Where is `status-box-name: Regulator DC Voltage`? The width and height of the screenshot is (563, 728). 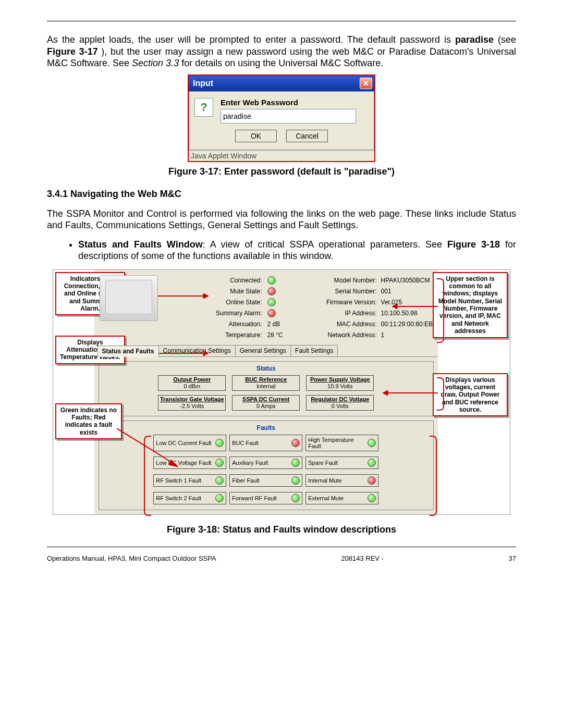
status-box-name: Regulator DC Voltage is located at coordinates (340, 399).